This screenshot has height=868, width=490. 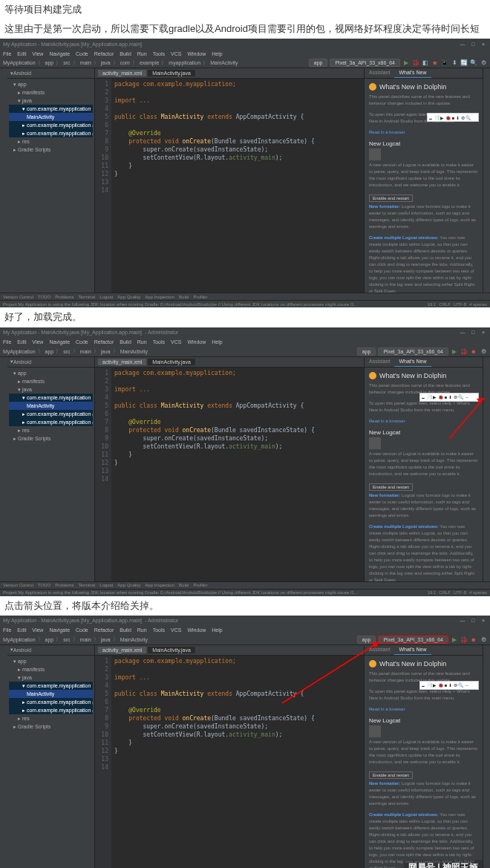 What do you see at coordinates (486, 180) in the screenshot?
I see `right-tool-strip` at bounding box center [486, 180].